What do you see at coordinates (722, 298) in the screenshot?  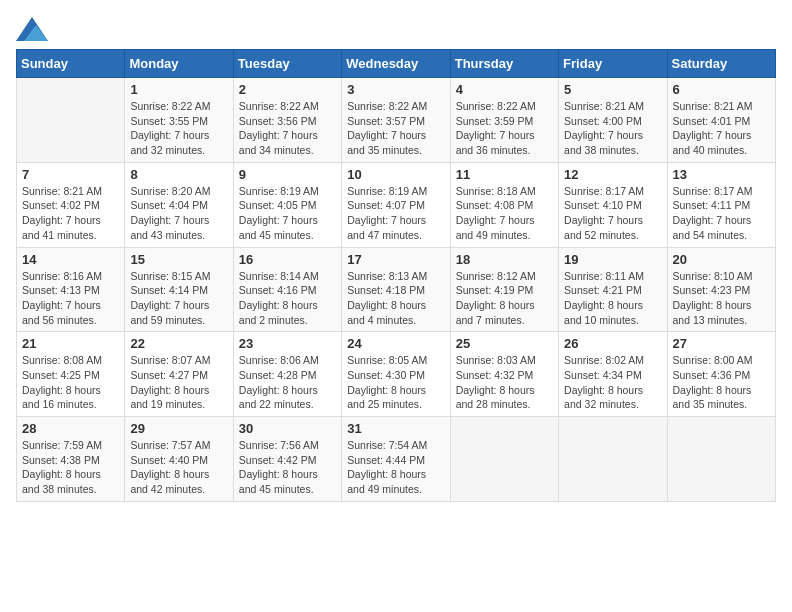 I see `day-info: Sunrise: 8:10 AMSunset: 4:23 PMDaylight:…` at bounding box center [722, 298].